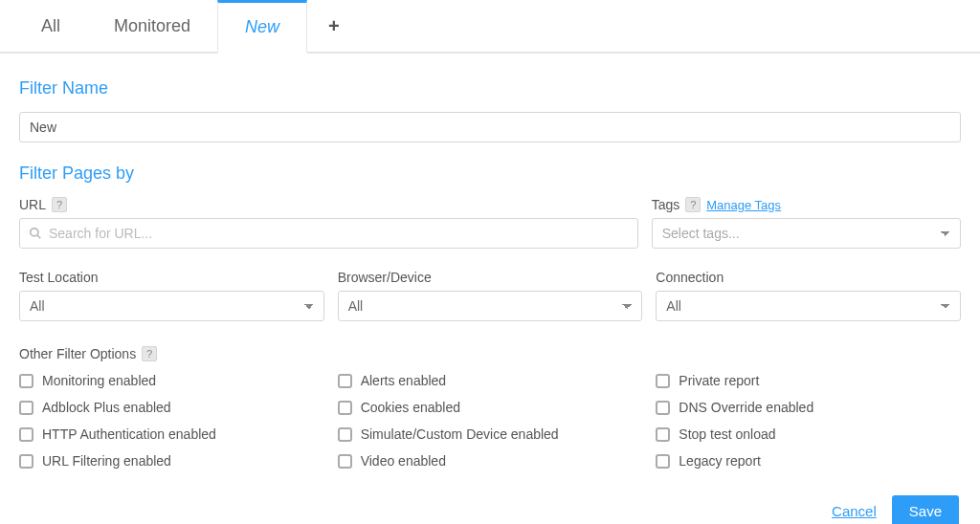 Image resolution: width=980 pixels, height=524 pixels. What do you see at coordinates (490, 174) in the screenshot?
I see `section-filter-pages-by: Filter Pages by` at bounding box center [490, 174].